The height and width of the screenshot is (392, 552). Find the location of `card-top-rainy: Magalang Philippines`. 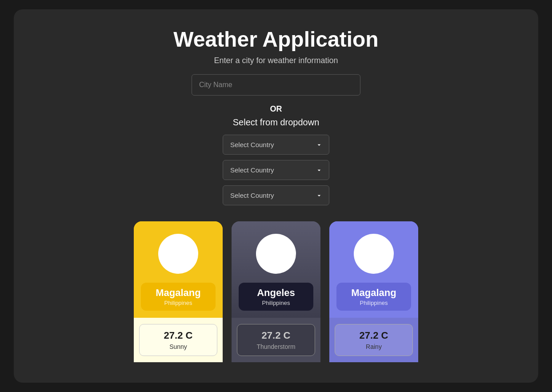

card-top-rainy: Magalang Philippines is located at coordinates (374, 269).